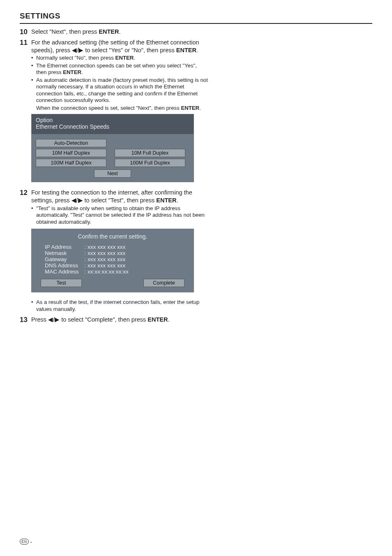  I want to click on step-number: 13, so click(25, 320).